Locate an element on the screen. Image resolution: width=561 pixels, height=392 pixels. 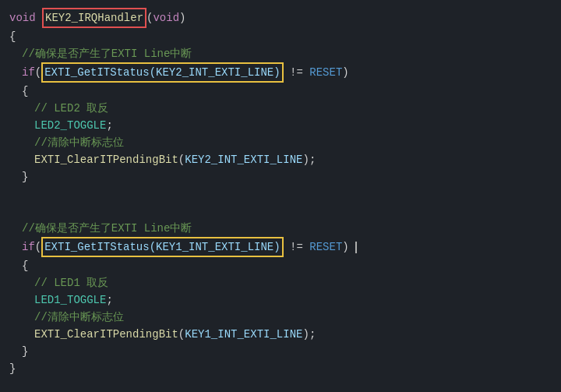
comment-clear-2: //清除中断标志位 is located at coordinates (79, 317).